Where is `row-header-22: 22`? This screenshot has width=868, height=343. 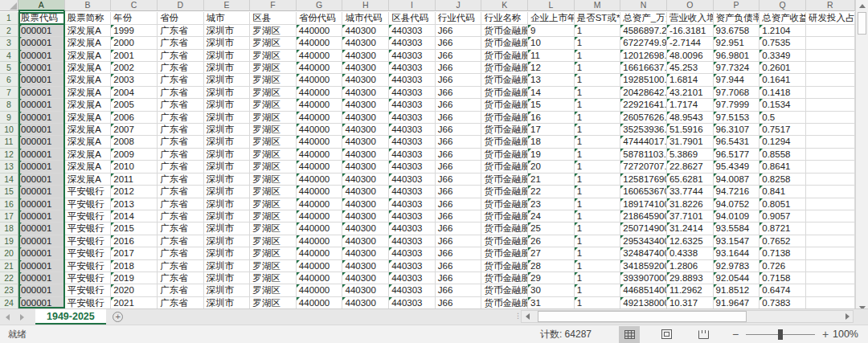 row-header-22: 22 is located at coordinates (10, 278).